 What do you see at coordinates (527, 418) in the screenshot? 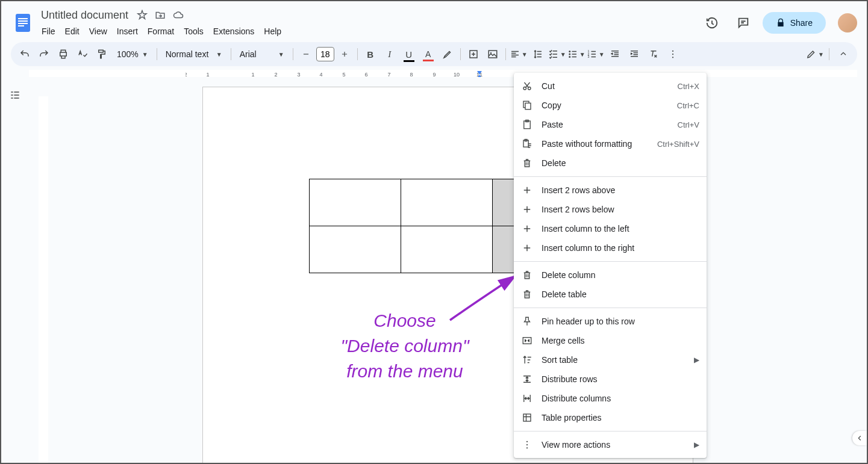
I see `table-props-icon` at bounding box center [527, 418].